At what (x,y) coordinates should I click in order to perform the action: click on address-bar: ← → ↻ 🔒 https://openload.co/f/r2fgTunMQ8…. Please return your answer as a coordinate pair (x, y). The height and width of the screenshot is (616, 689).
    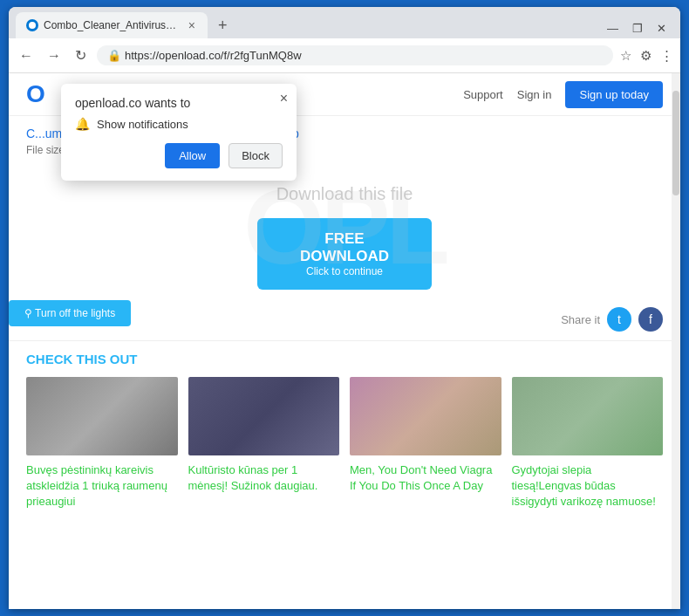
    Looking at the image, I should click on (344, 56).